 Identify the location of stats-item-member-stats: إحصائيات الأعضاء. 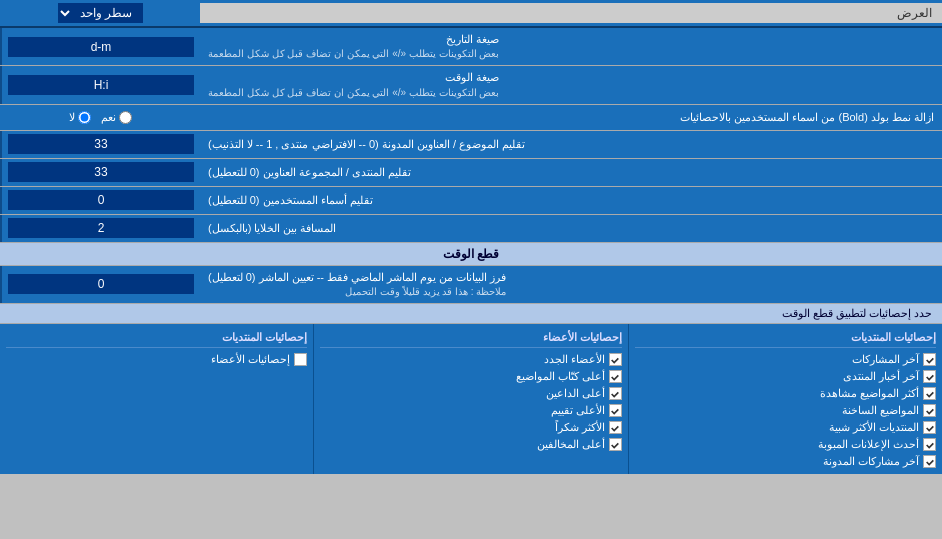
(156, 360).